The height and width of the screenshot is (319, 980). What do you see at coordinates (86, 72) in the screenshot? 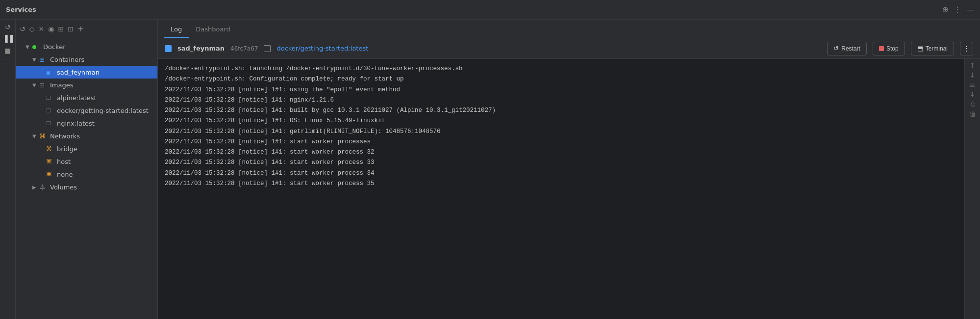
I see `tree-item-sad-feynman: ▪ sad_feynman` at bounding box center [86, 72].